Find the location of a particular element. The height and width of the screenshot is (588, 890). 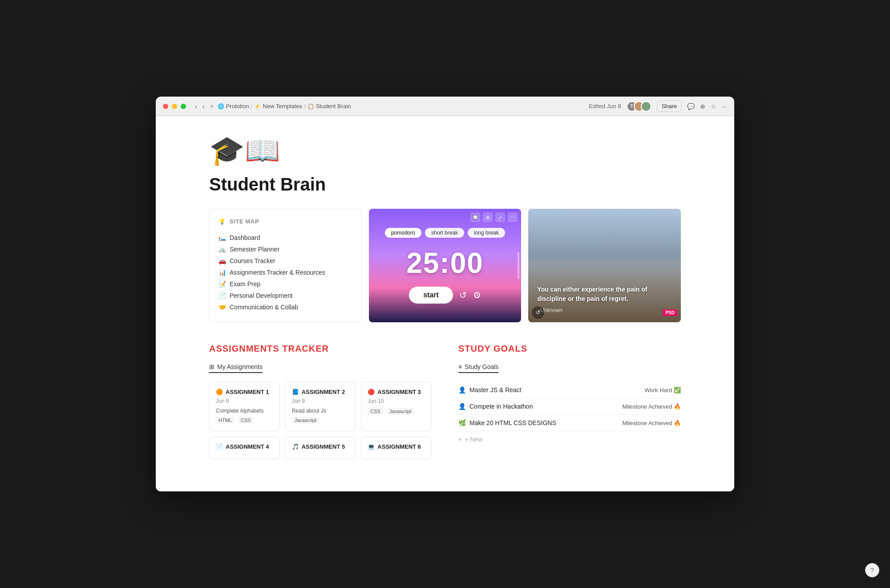

add-page-button: + is located at coordinates (212, 106).